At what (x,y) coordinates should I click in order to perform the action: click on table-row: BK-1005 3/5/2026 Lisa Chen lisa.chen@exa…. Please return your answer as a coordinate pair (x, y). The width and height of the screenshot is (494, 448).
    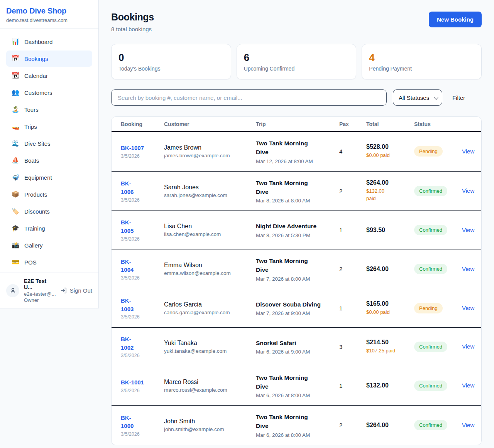
    Looking at the image, I should click on (296, 230).